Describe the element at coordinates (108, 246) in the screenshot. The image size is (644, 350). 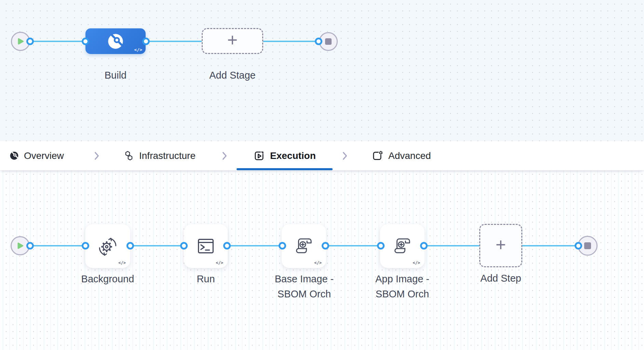
I see `sync-gear-icon` at that location.